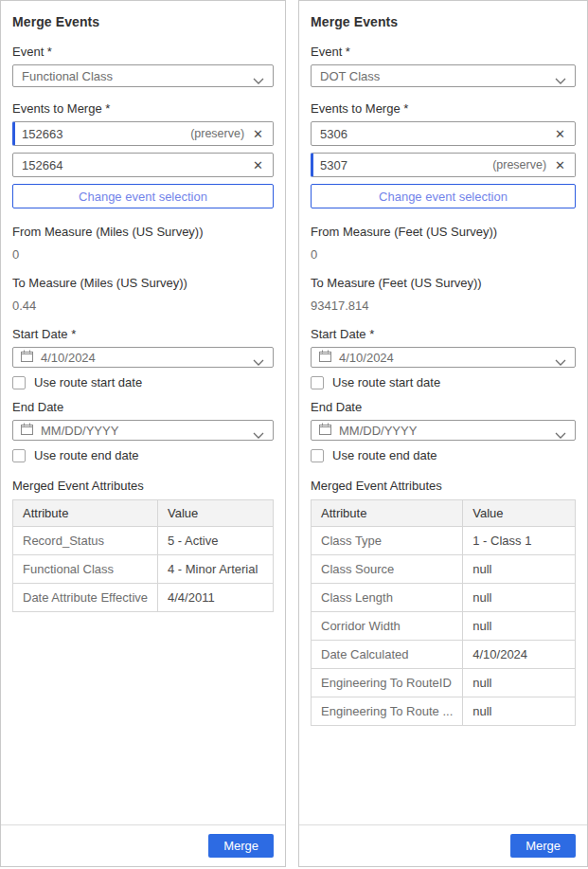 The image size is (588, 869). Describe the element at coordinates (143, 165) in the screenshot. I see `event-to-merge-input: 152664 ✕` at that location.